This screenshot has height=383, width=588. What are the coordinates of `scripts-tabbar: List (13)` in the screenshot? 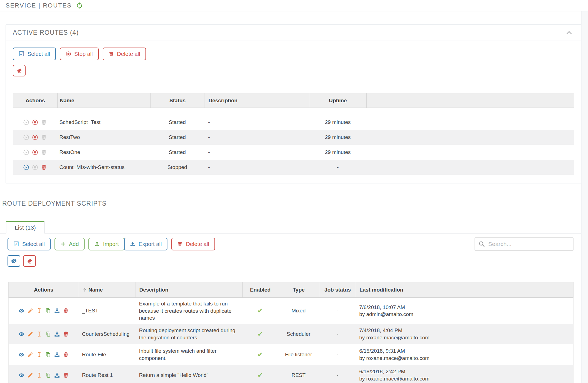 It's located at (291, 227).